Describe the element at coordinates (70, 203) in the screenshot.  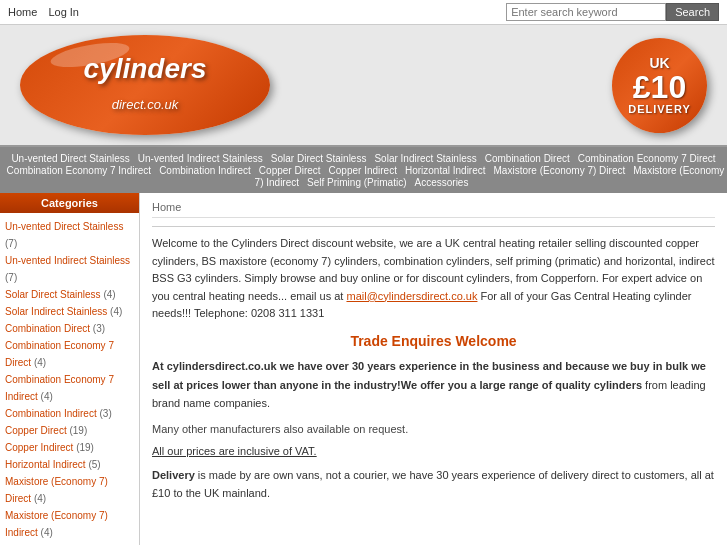
I see `sidebar-categories-header: Categories` at that location.